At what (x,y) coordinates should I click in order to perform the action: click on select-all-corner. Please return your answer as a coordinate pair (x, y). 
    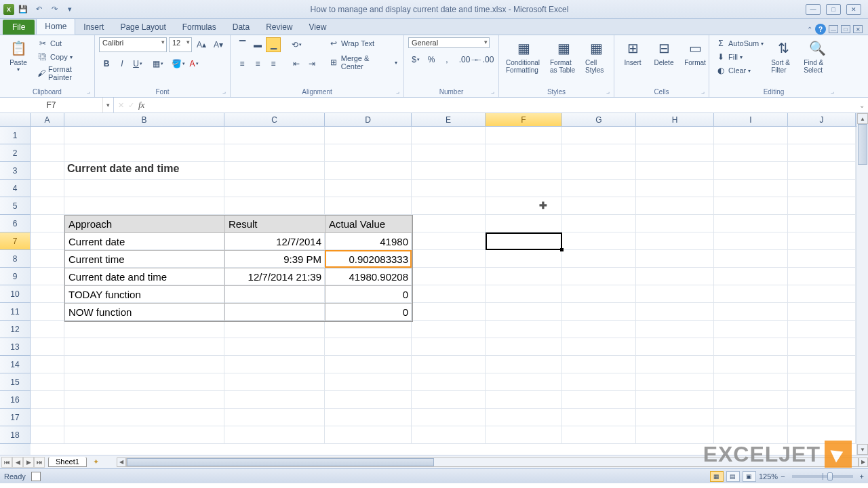
    Looking at the image, I should click on (15, 119).